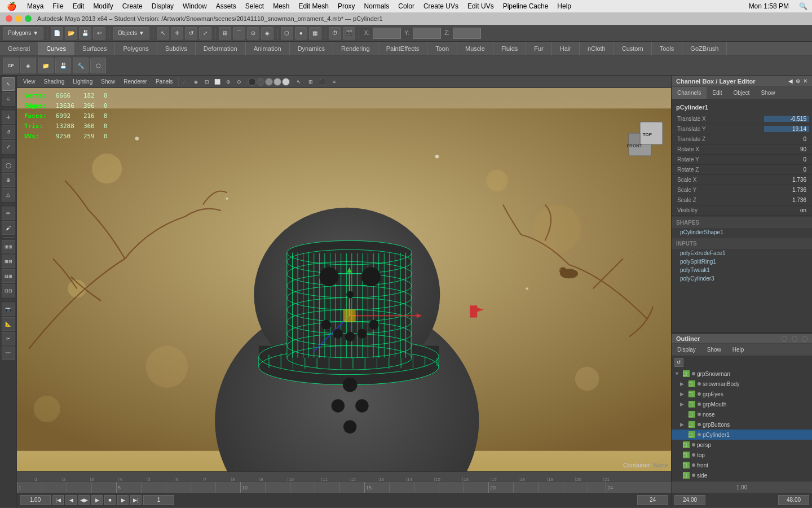 Image resolution: width=812 pixels, height=508 pixels. Describe the element at coordinates (225, 33) in the screenshot. I see `snap-grid-btn: ⊞` at that location.